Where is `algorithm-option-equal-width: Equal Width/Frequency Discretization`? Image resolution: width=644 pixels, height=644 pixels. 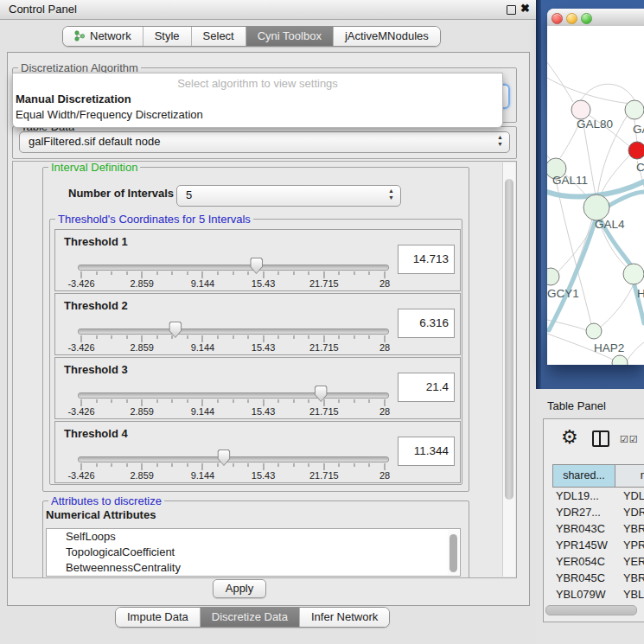 algorithm-option-equal-width: Equal Width/Frequency Discretization is located at coordinates (109, 114).